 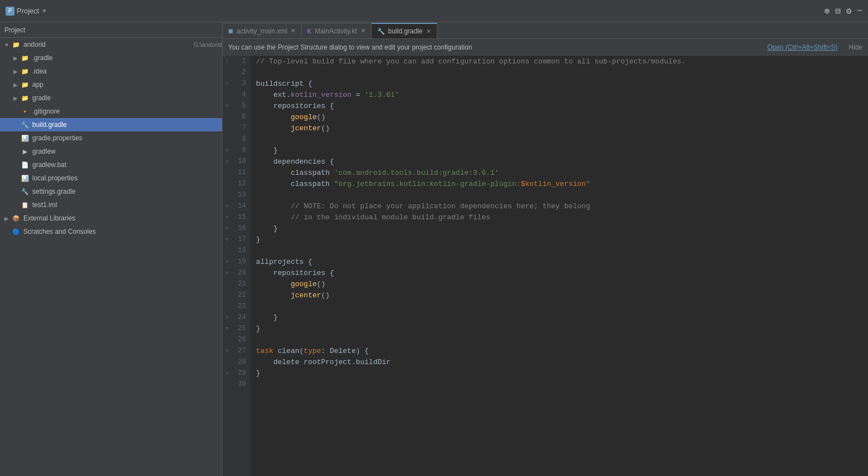 I want to click on tab-main-activity: K MainActivity.kt ✕, so click(x=336, y=31).